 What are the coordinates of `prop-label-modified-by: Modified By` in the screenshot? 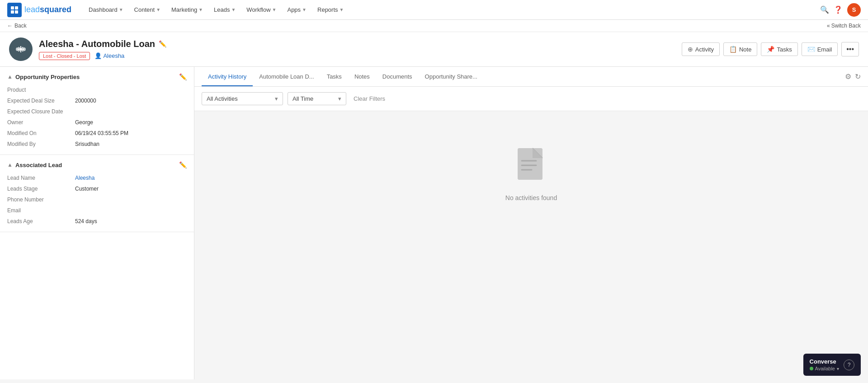 It's located at (39, 144).